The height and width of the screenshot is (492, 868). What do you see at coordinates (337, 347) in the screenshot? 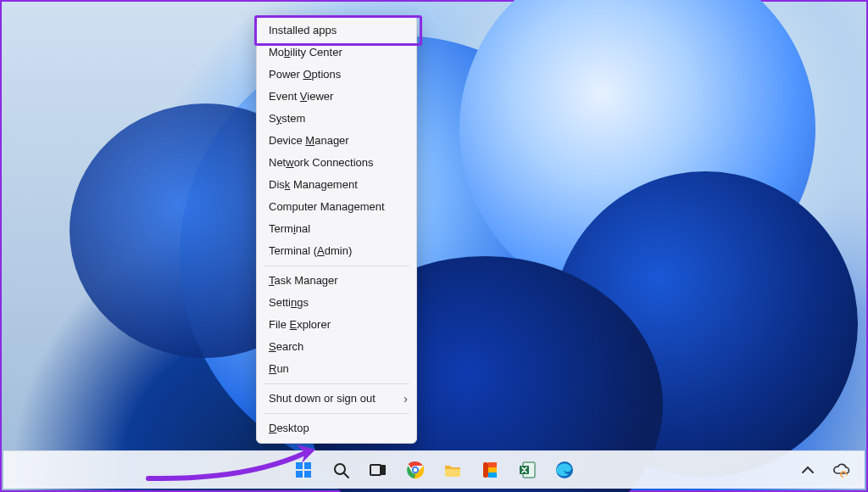
I see `menu-item-search: Search` at bounding box center [337, 347].